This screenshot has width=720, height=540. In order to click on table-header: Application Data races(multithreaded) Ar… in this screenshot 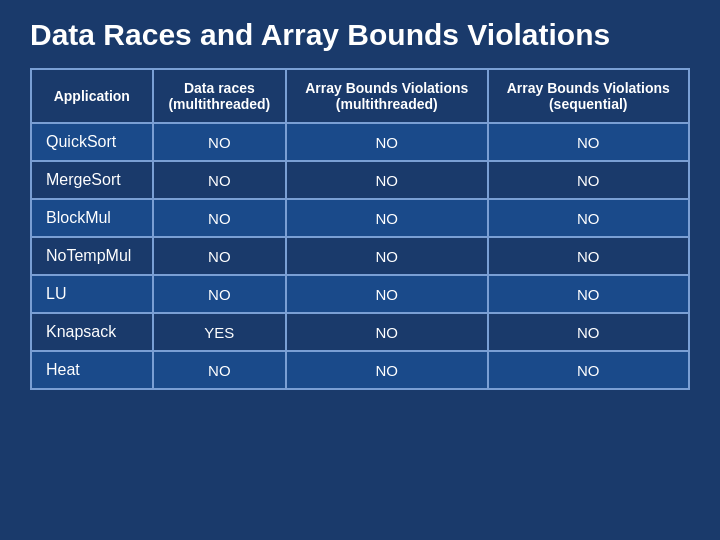, I will do `click(360, 96)`.